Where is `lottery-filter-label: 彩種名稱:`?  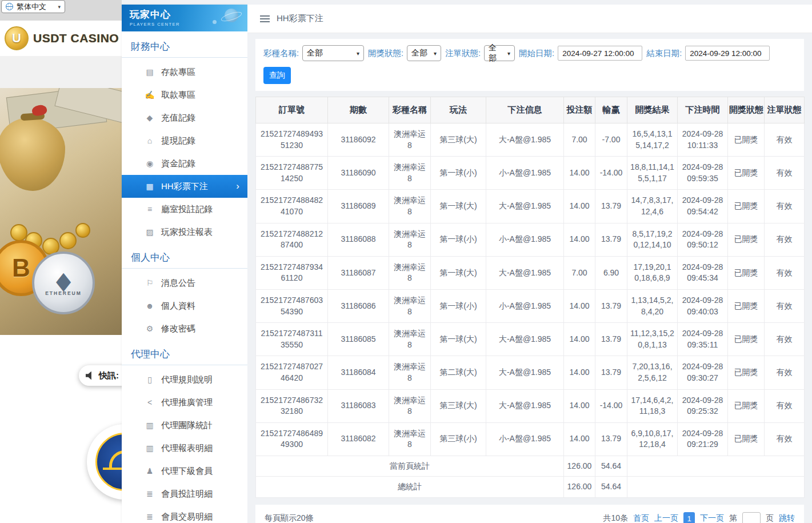 lottery-filter-label: 彩種名稱: is located at coordinates (281, 54).